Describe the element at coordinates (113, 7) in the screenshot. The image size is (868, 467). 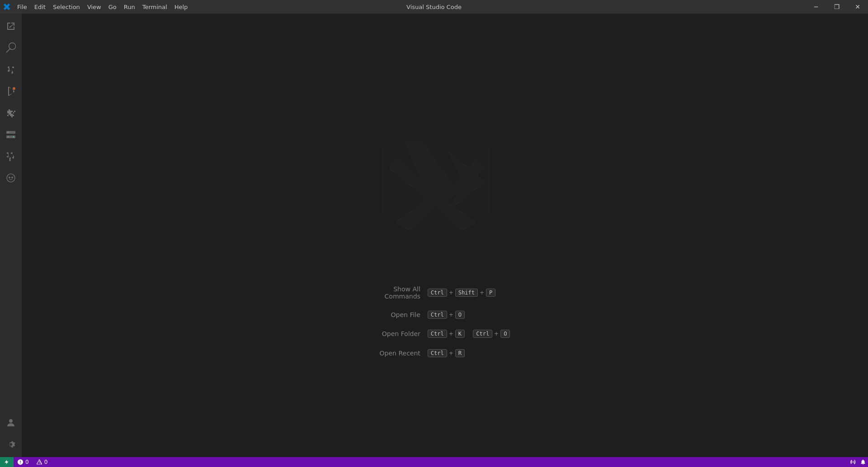
I see `menu-go: Go` at that location.